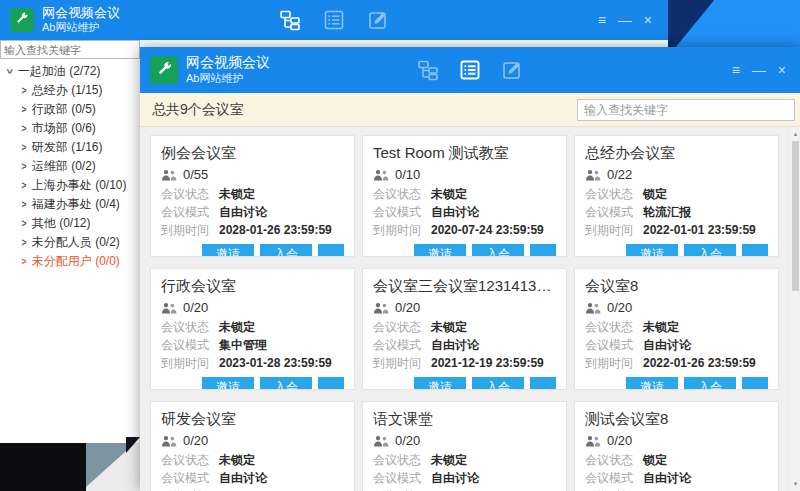  I want to click on tree-item-label: 总经办 (1/15), so click(68, 90).